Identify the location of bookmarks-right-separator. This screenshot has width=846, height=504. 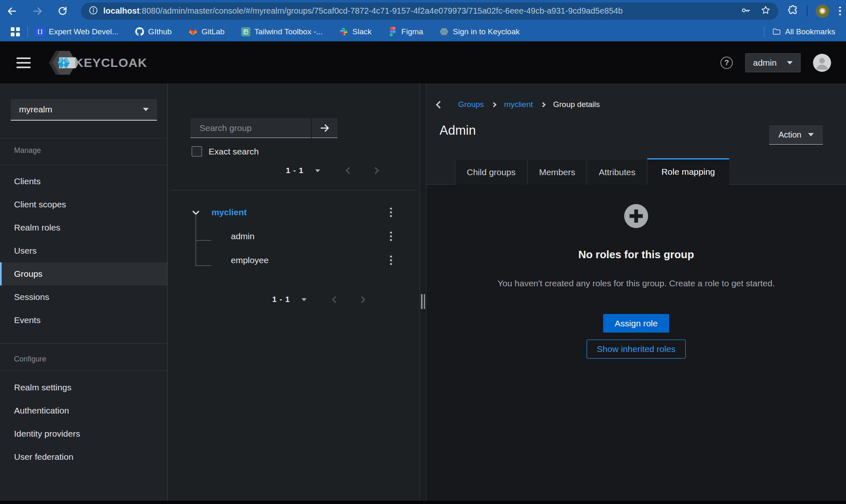
(764, 32).